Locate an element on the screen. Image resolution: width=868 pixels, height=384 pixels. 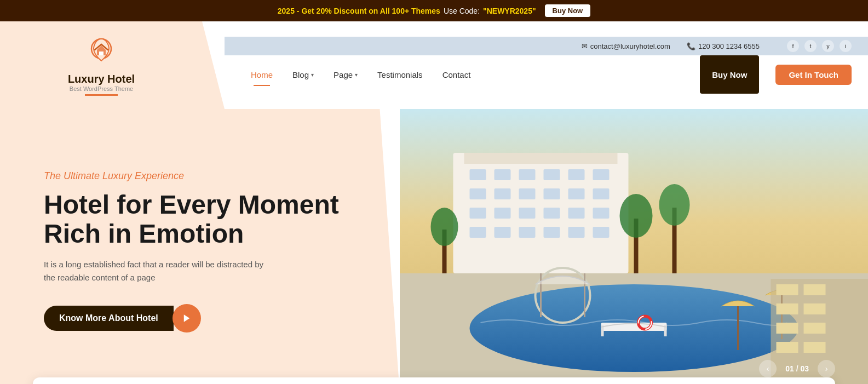
slider-prev-button: ‹ is located at coordinates (768, 369).